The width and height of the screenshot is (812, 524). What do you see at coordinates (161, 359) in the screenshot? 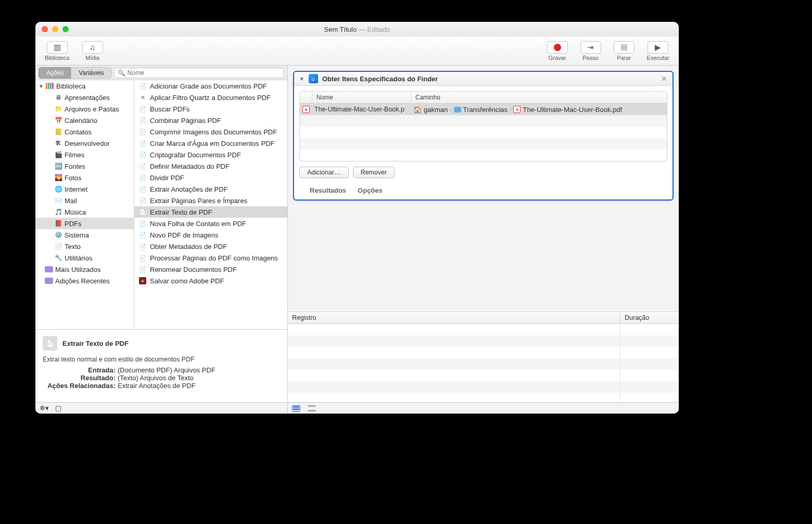
I see `desc-summary: Extrai texto normal e com estilo de docu…` at bounding box center [161, 359].